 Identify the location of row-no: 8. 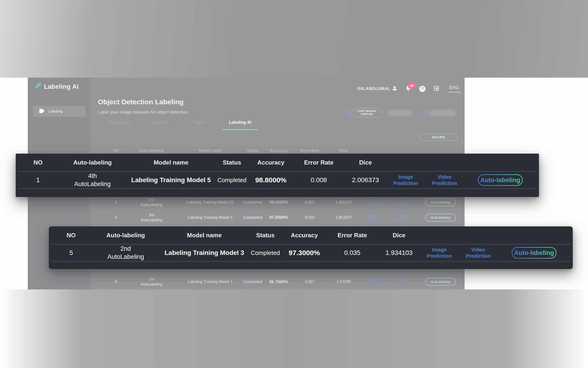
(116, 282).